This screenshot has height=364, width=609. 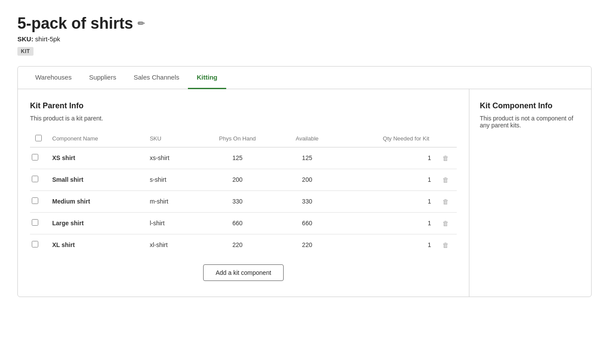 What do you see at coordinates (207, 78) in the screenshot?
I see `tab-kitting: Kitting` at bounding box center [207, 78].